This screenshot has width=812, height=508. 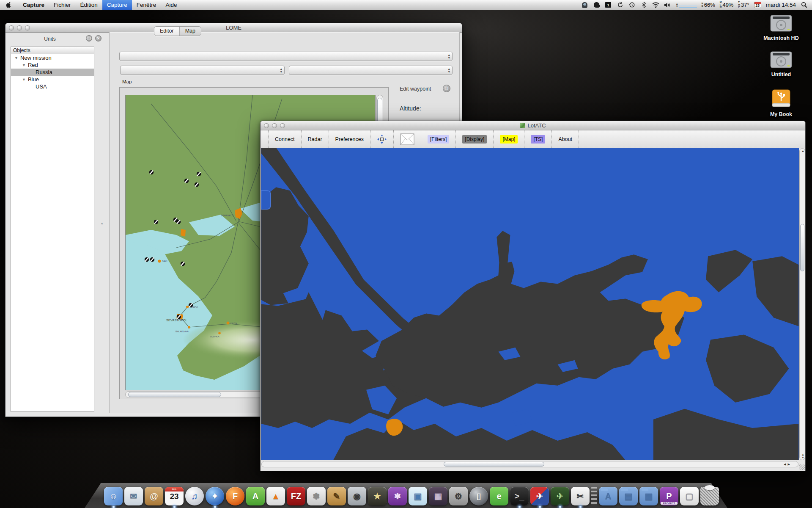 What do you see at coordinates (608, 5) in the screenshot?
I see `parallels-icon: 1` at bounding box center [608, 5].